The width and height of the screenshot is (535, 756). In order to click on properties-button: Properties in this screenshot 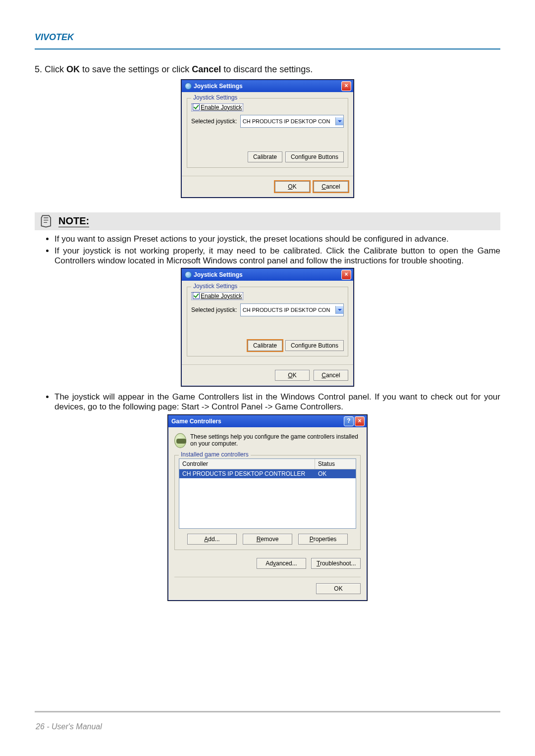, I will do `click(323, 539)`.